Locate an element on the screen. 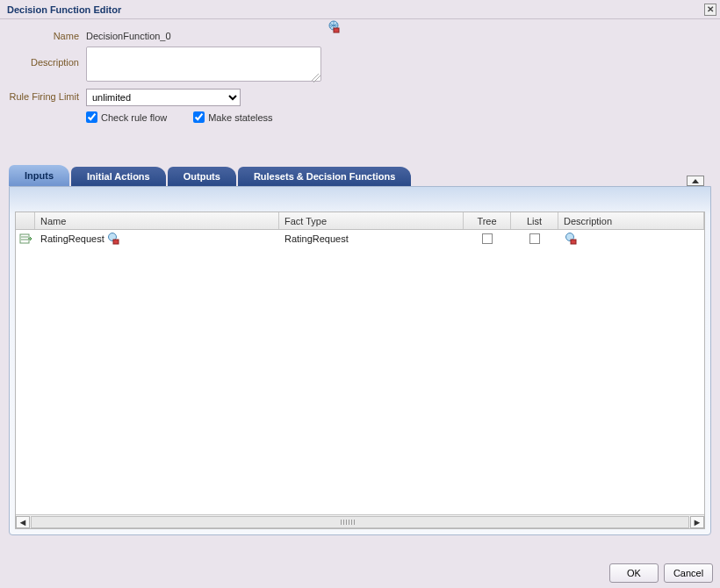 Image resolution: width=720 pixels, height=588 pixels. tab-inputs: Inputs is located at coordinates (39, 176).